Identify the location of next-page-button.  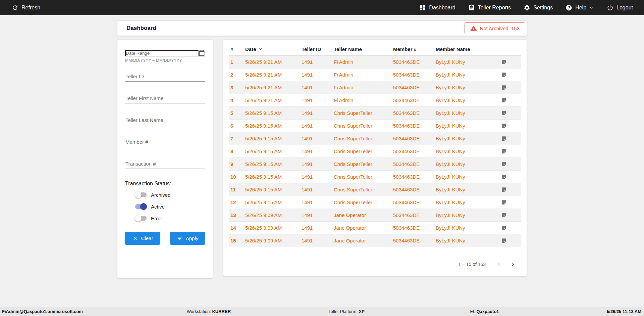
(513, 264).